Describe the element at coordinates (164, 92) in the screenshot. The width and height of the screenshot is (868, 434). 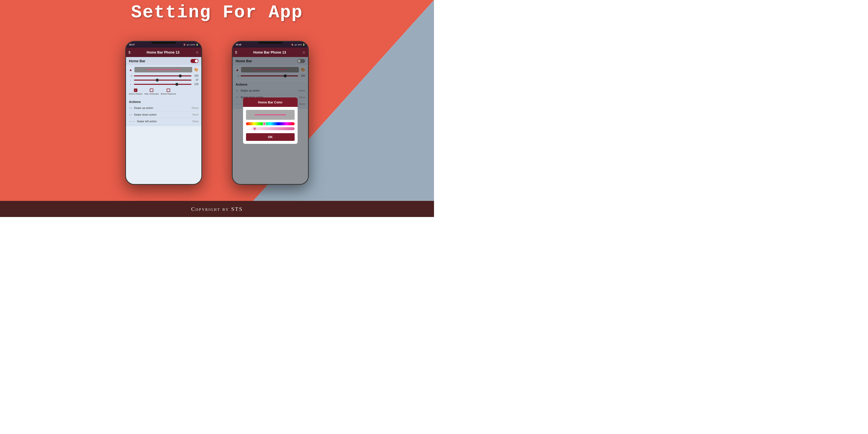
I see `checkboxes-row-left: Button Shadow Hide Landscape Behind Keyb…` at that location.